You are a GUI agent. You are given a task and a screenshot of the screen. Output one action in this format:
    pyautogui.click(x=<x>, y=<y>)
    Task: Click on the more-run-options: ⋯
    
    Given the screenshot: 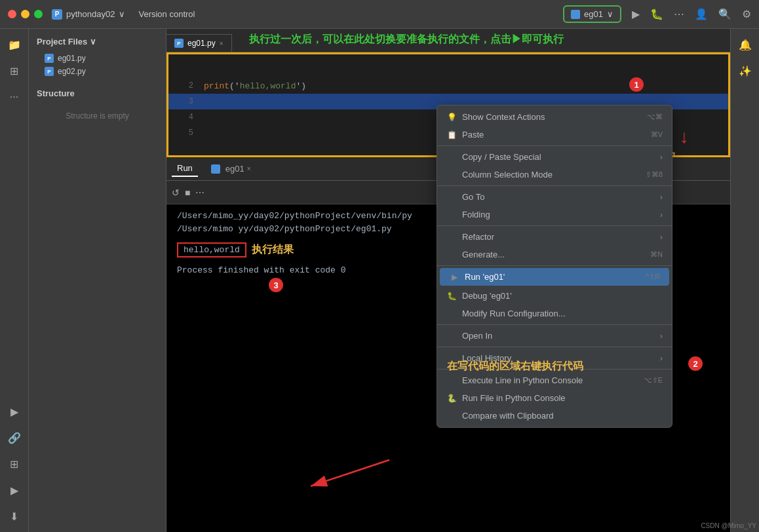 What is the action you would take?
    pyautogui.click(x=200, y=193)
    